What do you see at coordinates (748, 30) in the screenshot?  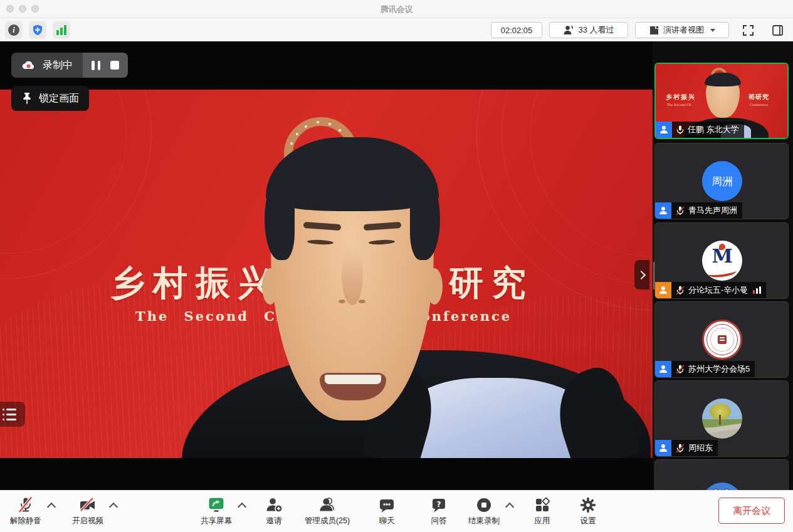 I see `fullscreen-icon` at bounding box center [748, 30].